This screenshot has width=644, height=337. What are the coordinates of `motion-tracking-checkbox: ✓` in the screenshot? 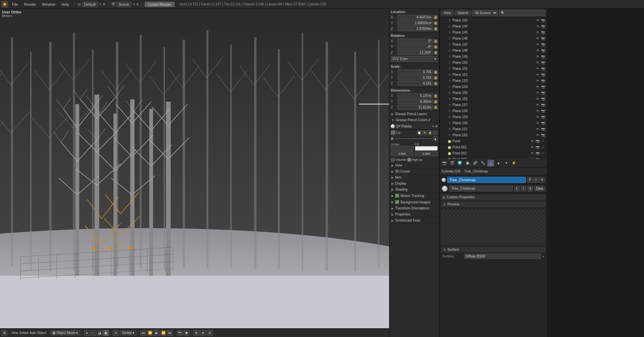 It's located at (397, 196).